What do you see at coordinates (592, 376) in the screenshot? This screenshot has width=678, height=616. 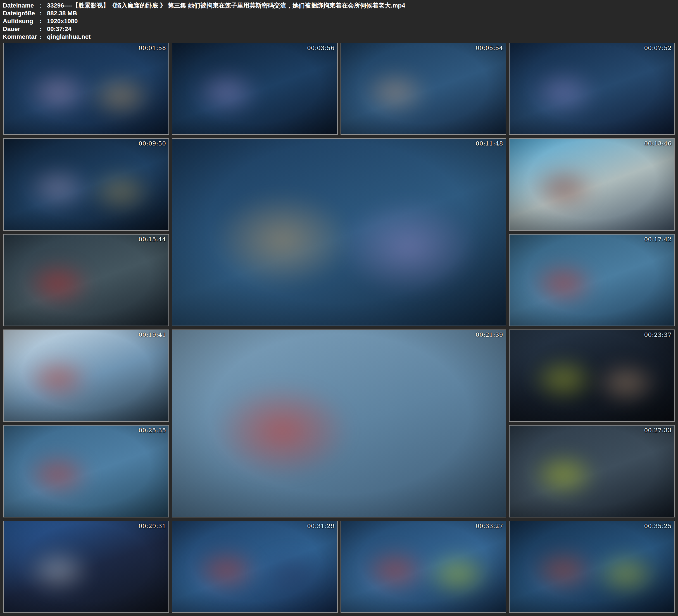 I see `video-thumbnail: 00:23:37` at bounding box center [592, 376].